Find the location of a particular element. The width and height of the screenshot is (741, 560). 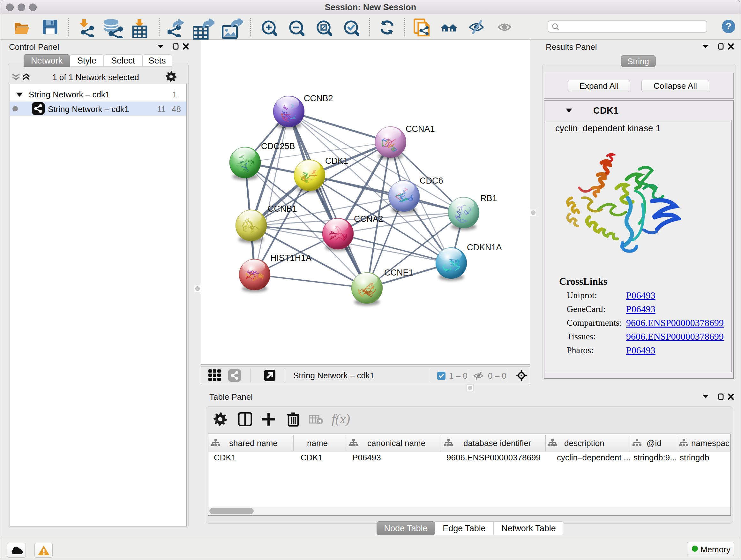

svg-text: CDKN1A is located at coordinates (484, 247).